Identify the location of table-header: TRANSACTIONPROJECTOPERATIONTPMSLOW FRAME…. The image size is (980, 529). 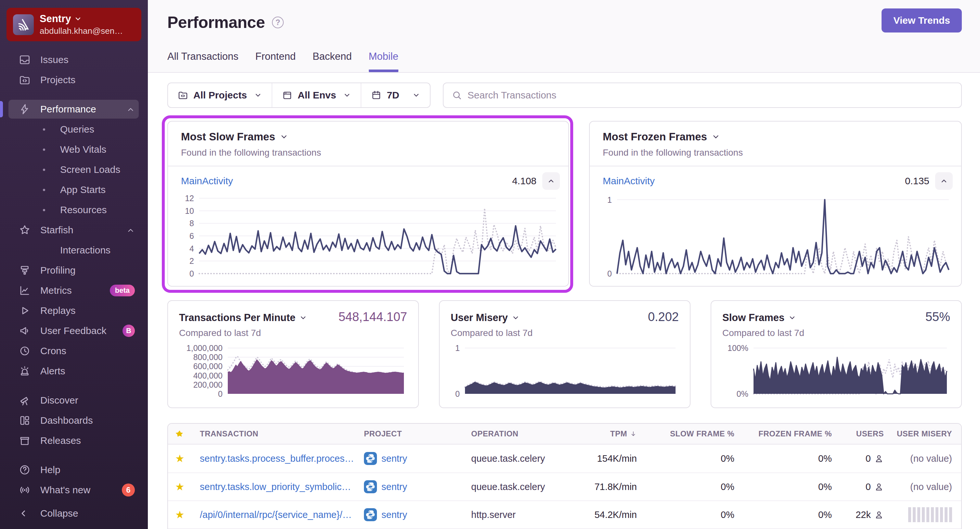
(565, 434).